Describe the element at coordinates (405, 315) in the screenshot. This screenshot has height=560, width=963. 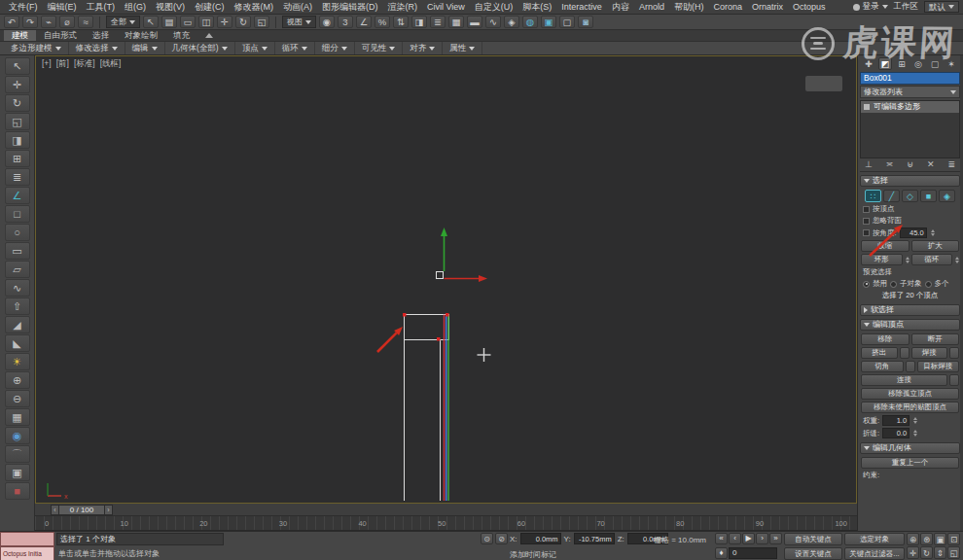
I see `selected-vertex` at that location.